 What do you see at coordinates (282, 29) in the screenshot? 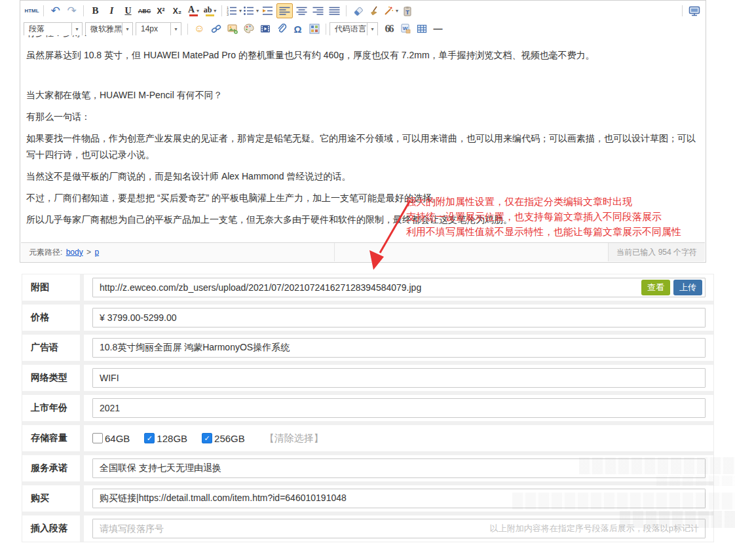
I see `attachment-button` at bounding box center [282, 29].